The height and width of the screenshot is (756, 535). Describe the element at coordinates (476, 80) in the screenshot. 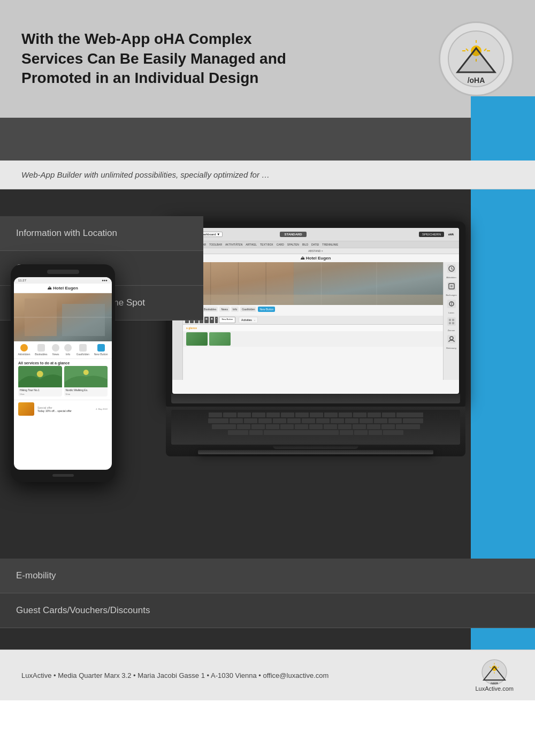

I see `svg-text: /oHA` at that location.